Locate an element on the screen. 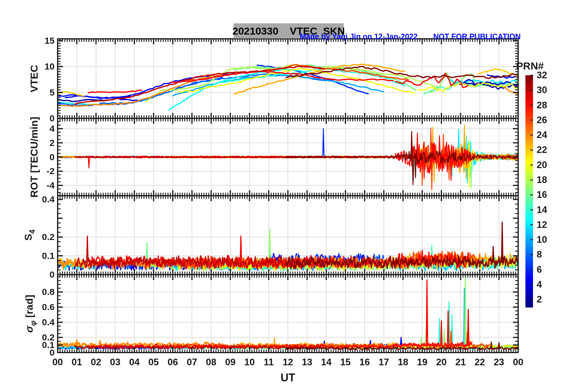 This screenshot has width=577, height=392. colorbar-tick-label: 4 is located at coordinates (539, 285).